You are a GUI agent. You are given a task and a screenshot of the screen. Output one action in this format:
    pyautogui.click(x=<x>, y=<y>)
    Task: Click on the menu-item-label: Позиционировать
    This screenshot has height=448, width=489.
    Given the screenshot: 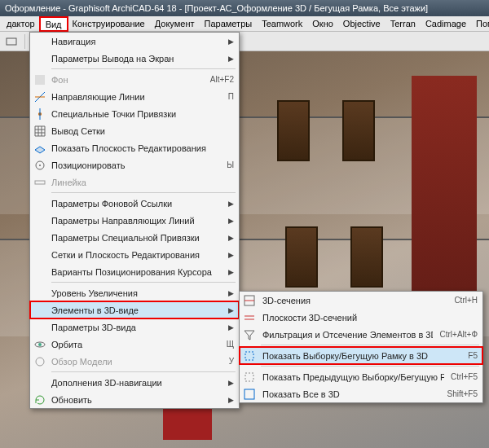 What is the action you would take?
    pyautogui.click(x=135, y=165)
    